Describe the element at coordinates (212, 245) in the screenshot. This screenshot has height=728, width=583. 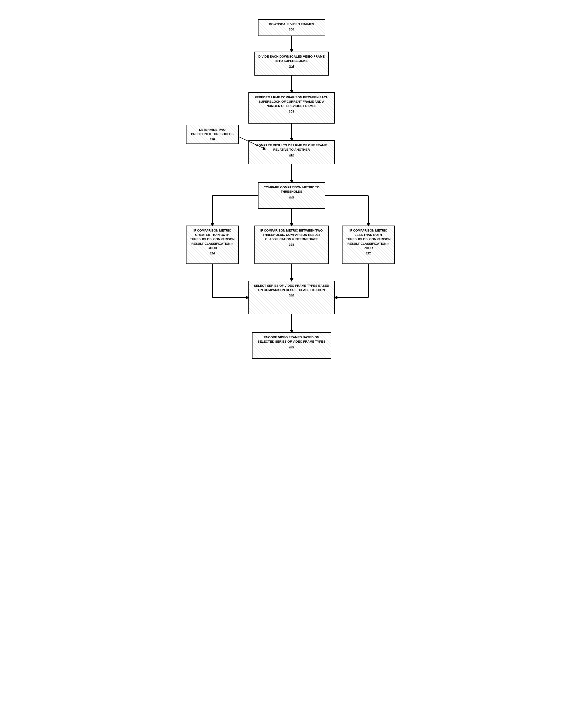
I see `box-324: IF COMPARISON METRIC GREATER THAN BOTH T…` at that location.